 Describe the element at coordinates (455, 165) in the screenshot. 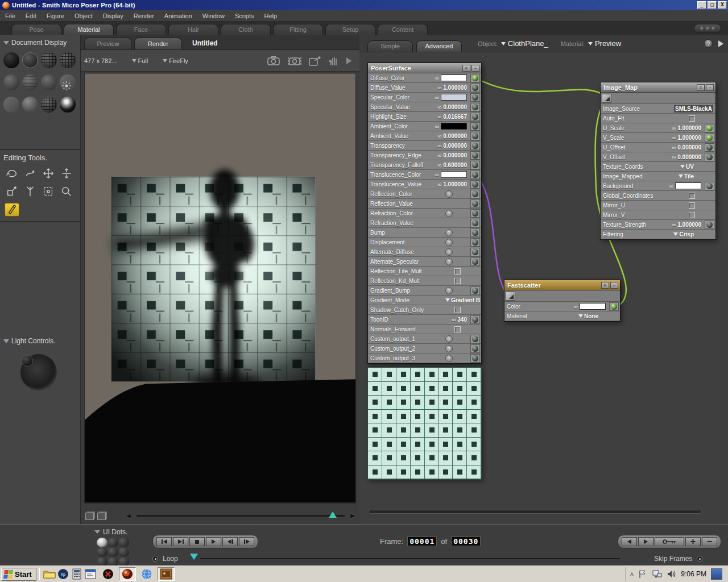

I see `param-value: 0.600000` at that location.